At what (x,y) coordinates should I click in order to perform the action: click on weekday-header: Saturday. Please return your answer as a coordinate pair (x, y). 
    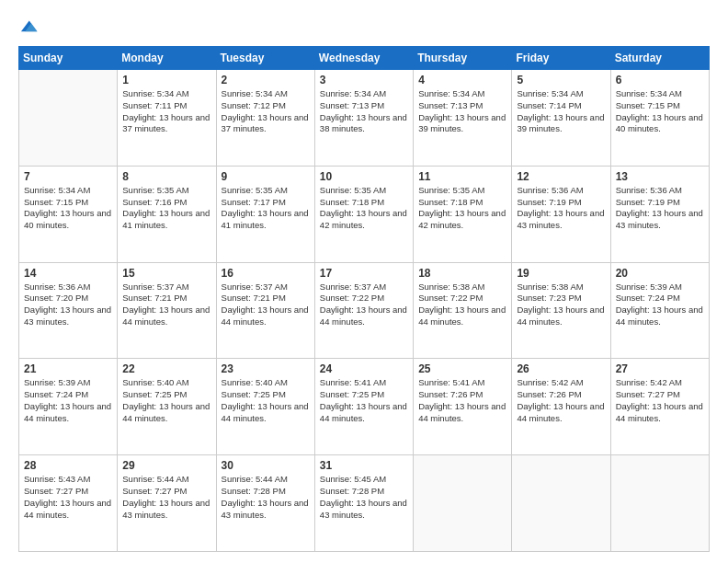
    Looking at the image, I should click on (660, 59).